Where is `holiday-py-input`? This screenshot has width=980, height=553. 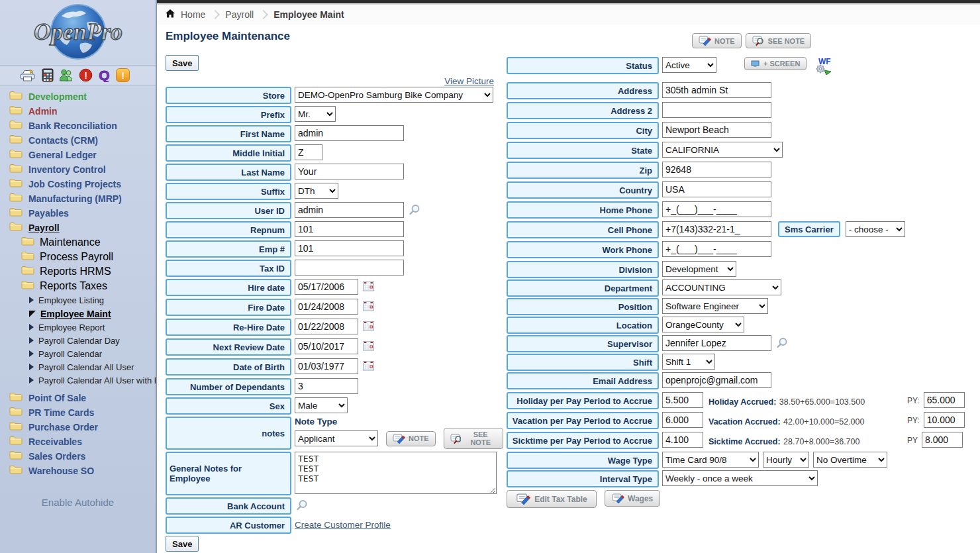
holiday-py-input is located at coordinates (944, 400).